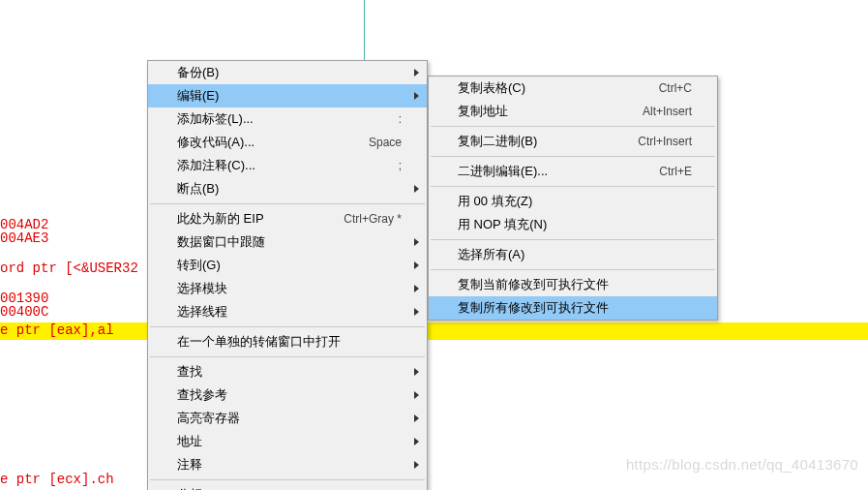 The image size is (868, 490). Describe the element at coordinates (573, 285) in the screenshot. I see `edit-submenu-item: 复制当前修改到可执行文件` at that location.